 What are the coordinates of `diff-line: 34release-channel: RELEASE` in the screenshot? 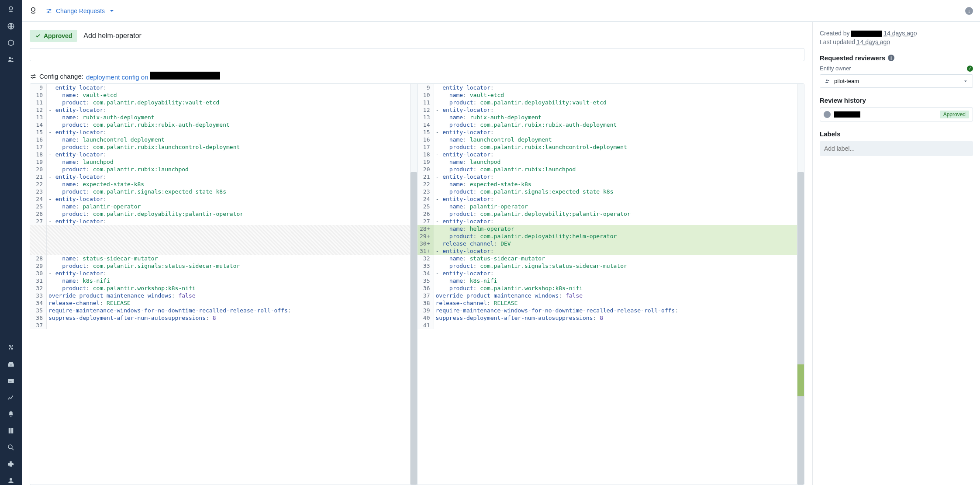 It's located at (224, 303).